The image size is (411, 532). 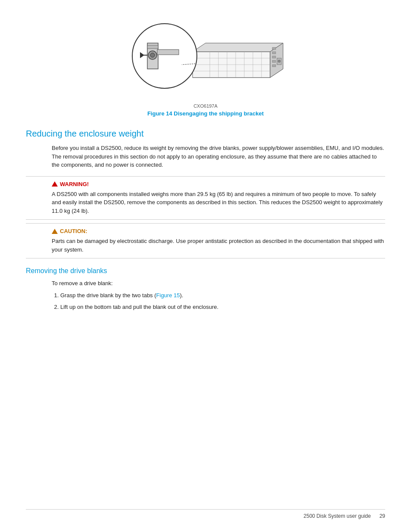 I want to click on caution-label-text: CAUTION:, so click(x=74, y=231).